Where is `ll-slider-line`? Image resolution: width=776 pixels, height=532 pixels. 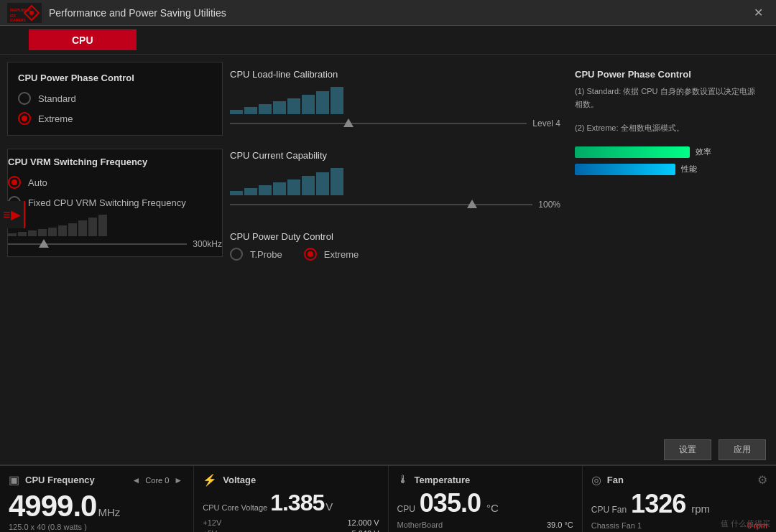 ll-slider-line is located at coordinates (378, 123).